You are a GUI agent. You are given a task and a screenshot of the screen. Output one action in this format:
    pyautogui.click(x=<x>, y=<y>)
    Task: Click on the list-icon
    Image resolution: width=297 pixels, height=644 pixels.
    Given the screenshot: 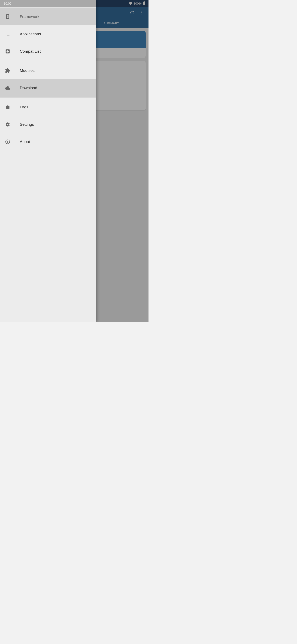 What is the action you would take?
    pyautogui.click(x=12, y=34)
    